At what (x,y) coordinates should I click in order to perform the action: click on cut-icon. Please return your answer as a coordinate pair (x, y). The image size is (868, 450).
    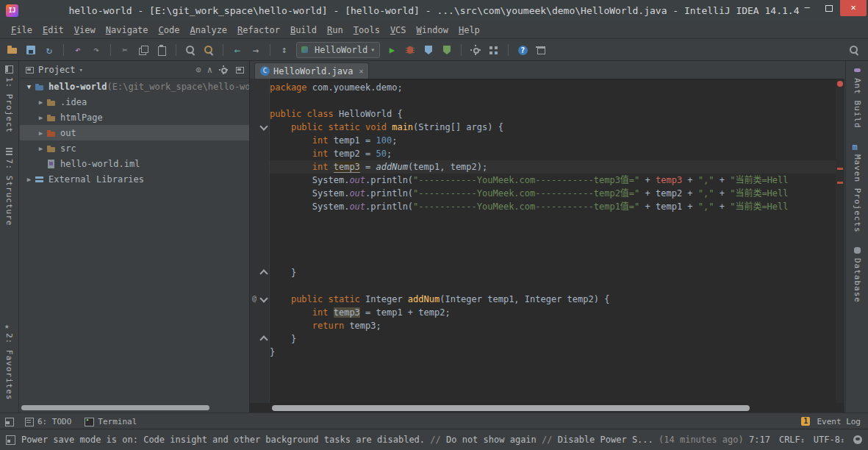
    Looking at the image, I should click on (125, 50).